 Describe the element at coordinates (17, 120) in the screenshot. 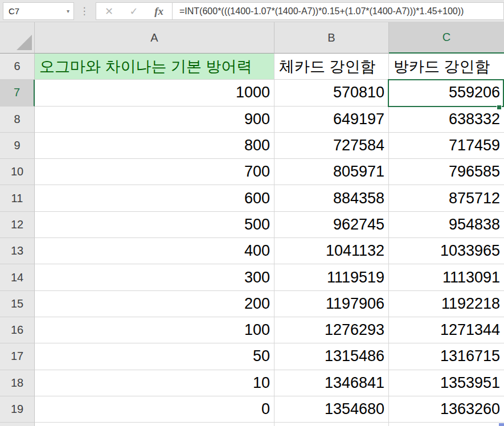

I see `row-header-8: 8` at that location.